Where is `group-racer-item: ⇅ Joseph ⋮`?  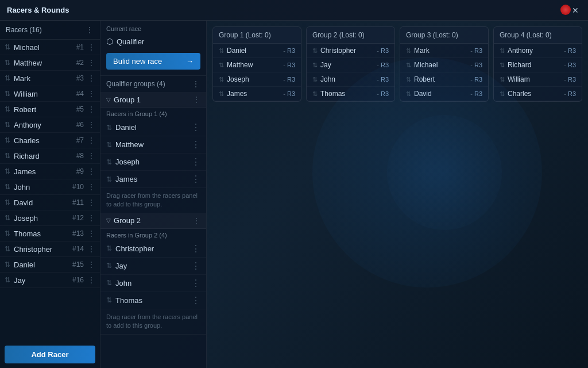
group-racer-item: ⇅ Joseph ⋮ is located at coordinates (153, 162).